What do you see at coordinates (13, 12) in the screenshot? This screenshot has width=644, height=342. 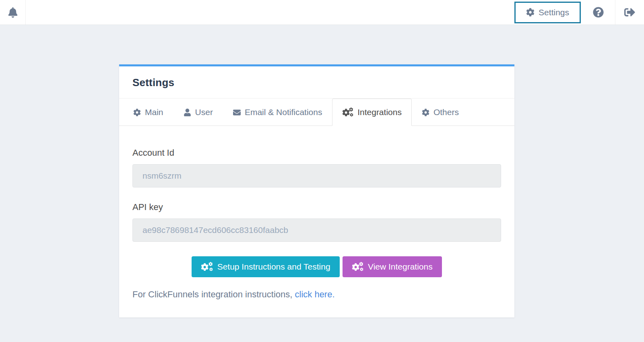 I see `notifications-button` at bounding box center [13, 12].